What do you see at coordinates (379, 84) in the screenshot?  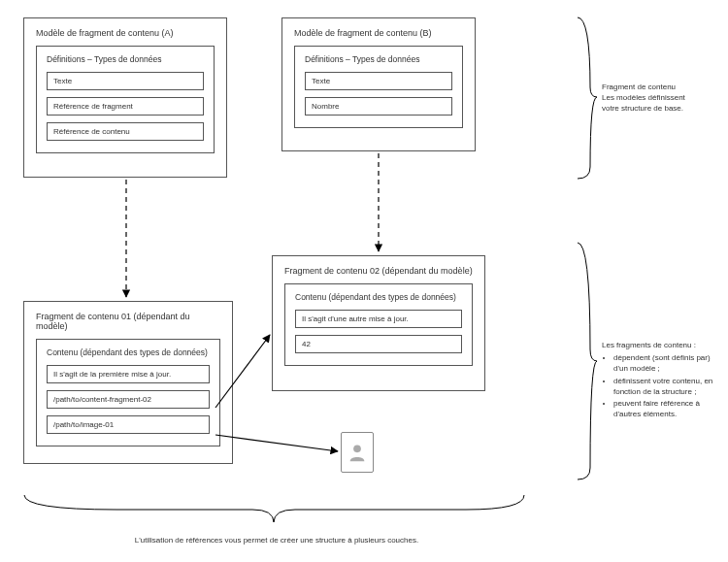 I see `model-b-card: Modèle de fragment de contenu (B) Défini…` at bounding box center [379, 84].